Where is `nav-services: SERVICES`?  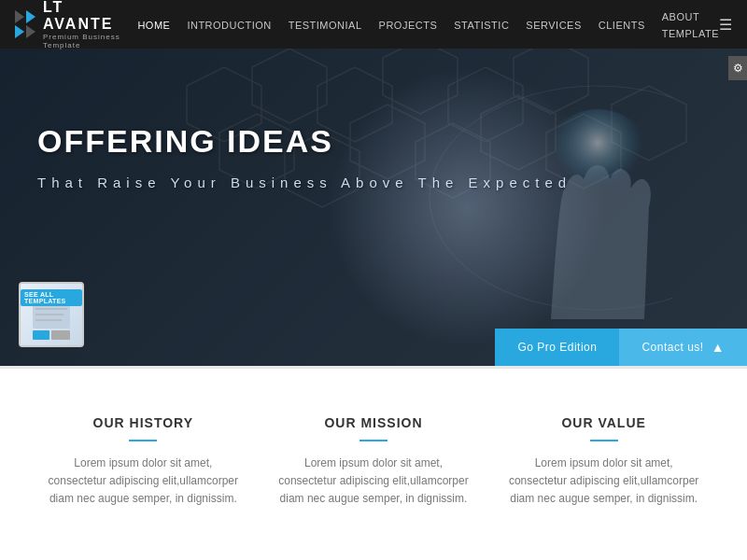
nav-services: SERVICES is located at coordinates (553, 24).